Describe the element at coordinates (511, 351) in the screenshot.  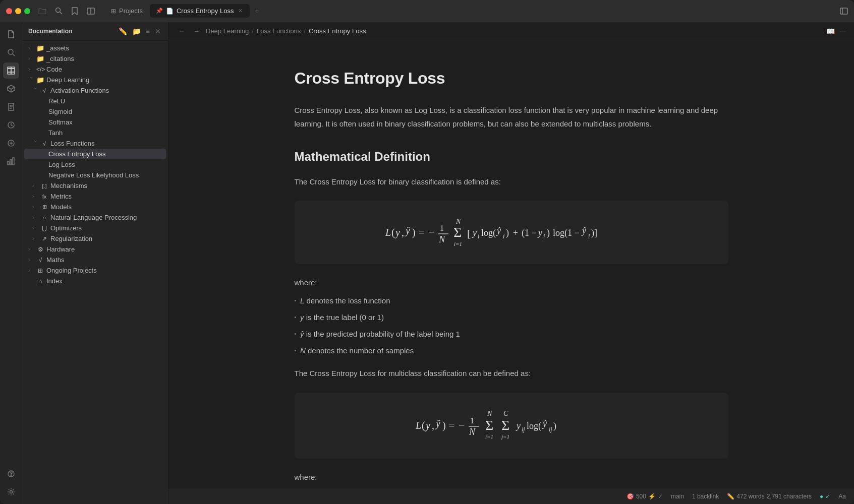
I see `bullet-N: • N denotes the number of samples` at that location.